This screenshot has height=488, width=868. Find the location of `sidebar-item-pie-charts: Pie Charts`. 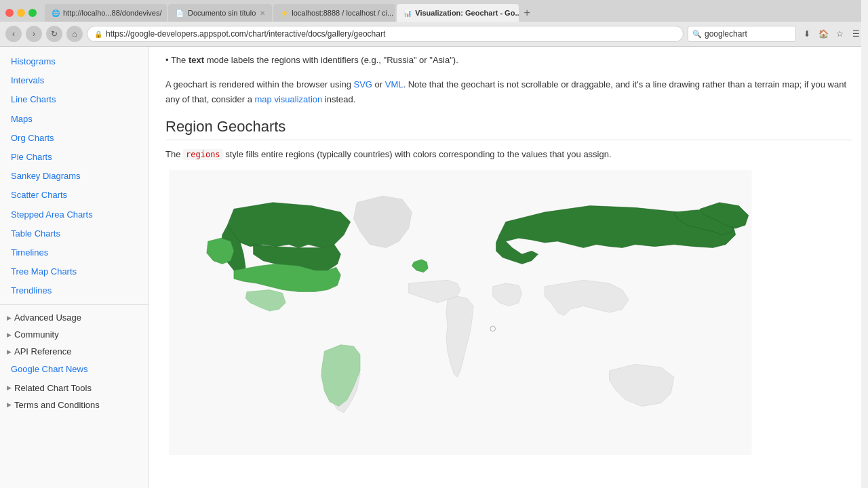

sidebar-item-pie-charts: Pie Charts is located at coordinates (75, 157).